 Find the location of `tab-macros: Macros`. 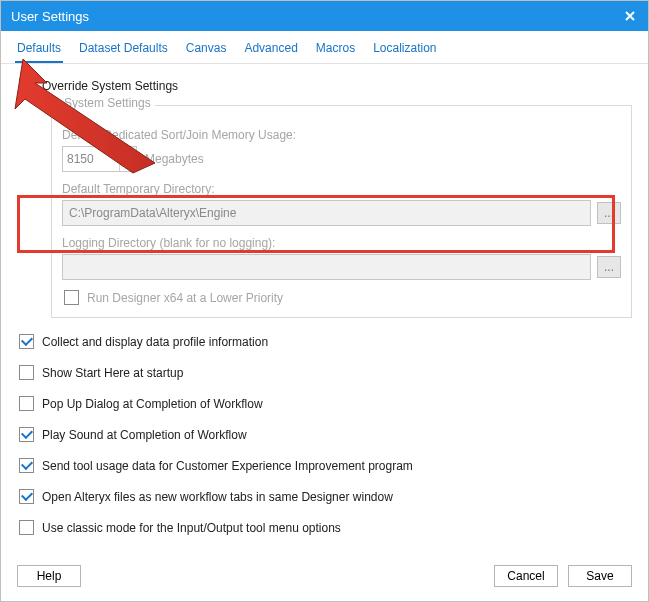

tab-macros: Macros is located at coordinates (336, 51).